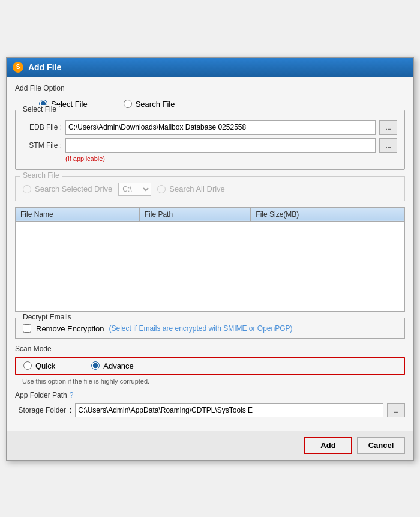  What do you see at coordinates (113, 366) in the screenshot?
I see `advance-scan-option: Advance` at bounding box center [113, 366].